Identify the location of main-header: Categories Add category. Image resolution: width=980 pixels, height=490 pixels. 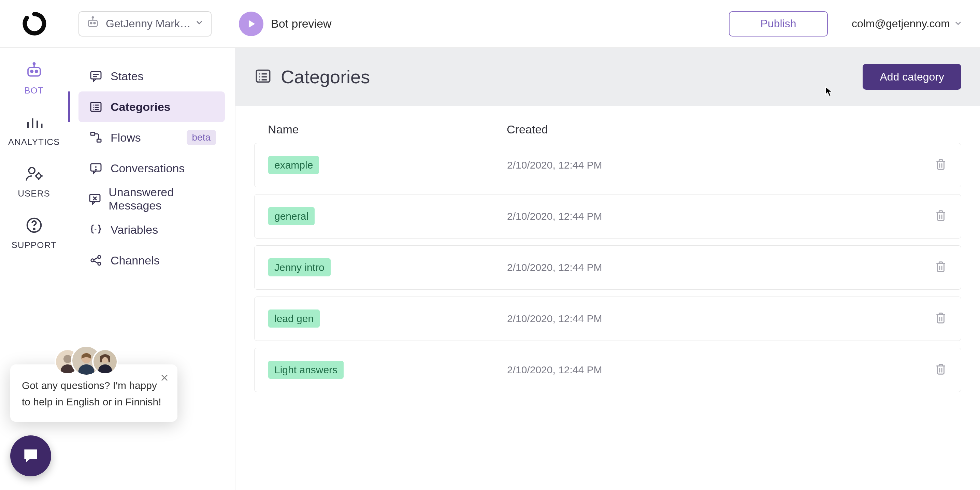
(608, 77).